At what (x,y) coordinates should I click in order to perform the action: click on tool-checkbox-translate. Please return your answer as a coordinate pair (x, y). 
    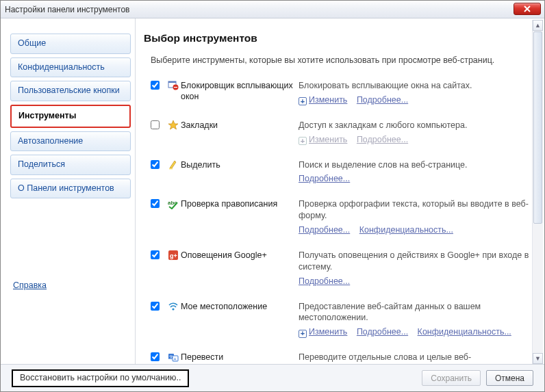
    Looking at the image, I should click on (155, 357).